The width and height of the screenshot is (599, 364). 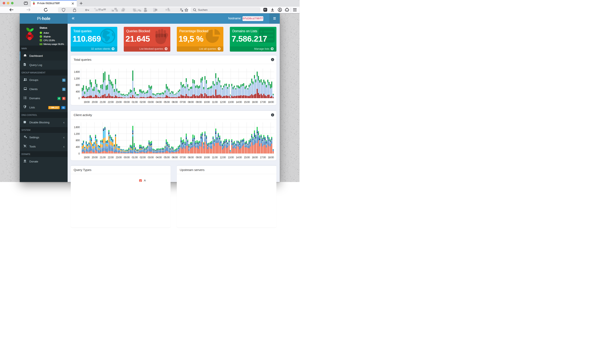 What do you see at coordinates (182, 11) in the screenshot?
I see `svg-text: A` at bounding box center [182, 11].